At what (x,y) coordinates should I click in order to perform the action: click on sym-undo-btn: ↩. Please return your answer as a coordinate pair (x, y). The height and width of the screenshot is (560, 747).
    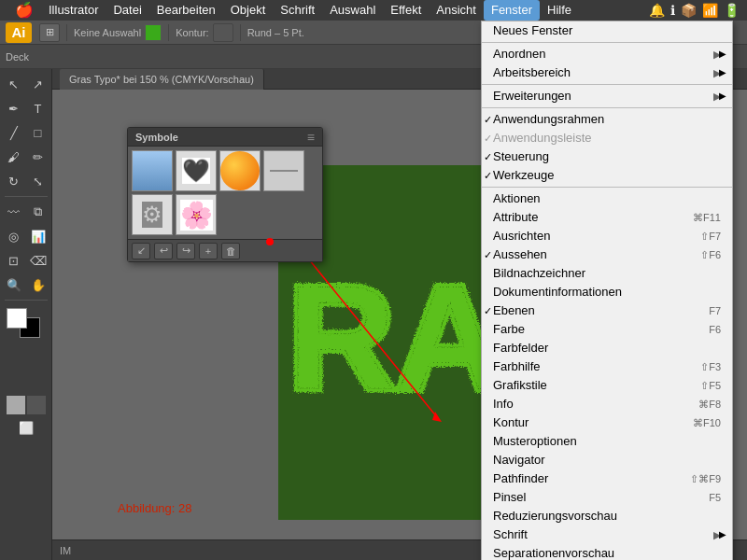
    Looking at the image, I should click on (163, 251).